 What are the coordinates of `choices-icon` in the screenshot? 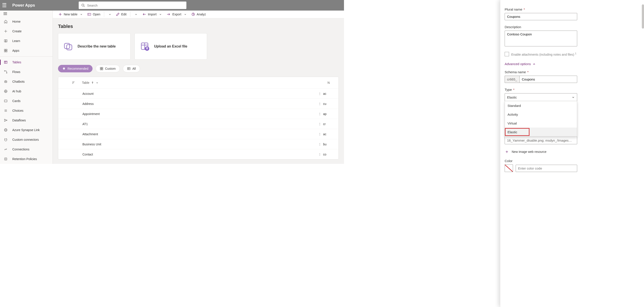 It's located at (6, 111).